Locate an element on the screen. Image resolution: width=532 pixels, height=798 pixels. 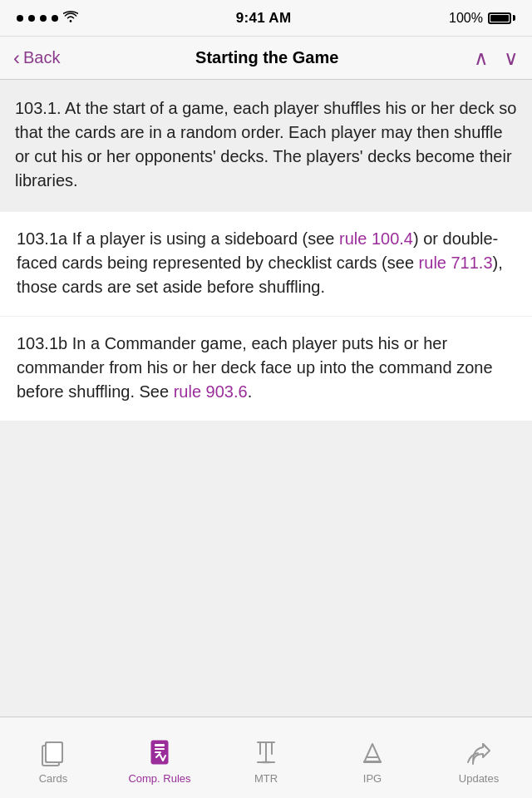
mtr-icon is located at coordinates (266, 753).